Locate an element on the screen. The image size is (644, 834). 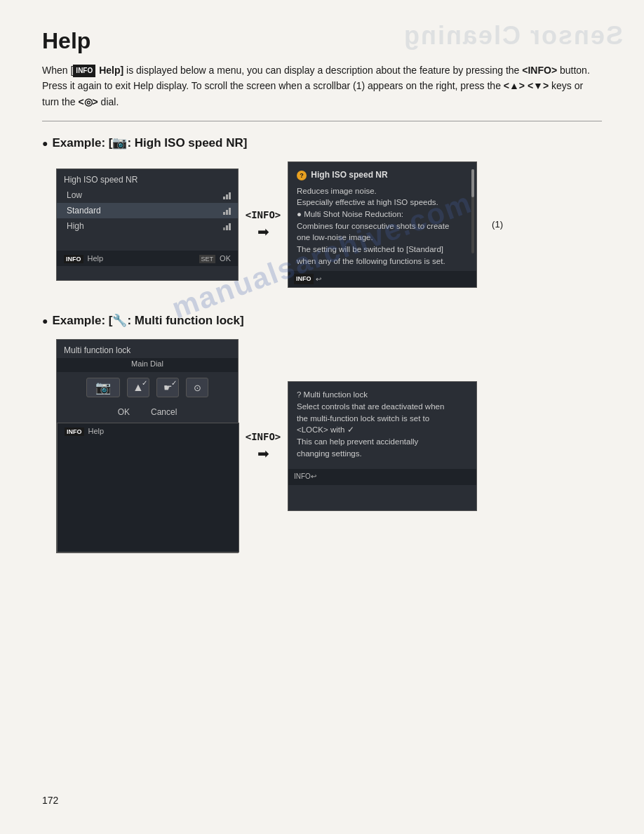
help-bottom-bar-1: INFO ↩ is located at coordinates (382, 279).